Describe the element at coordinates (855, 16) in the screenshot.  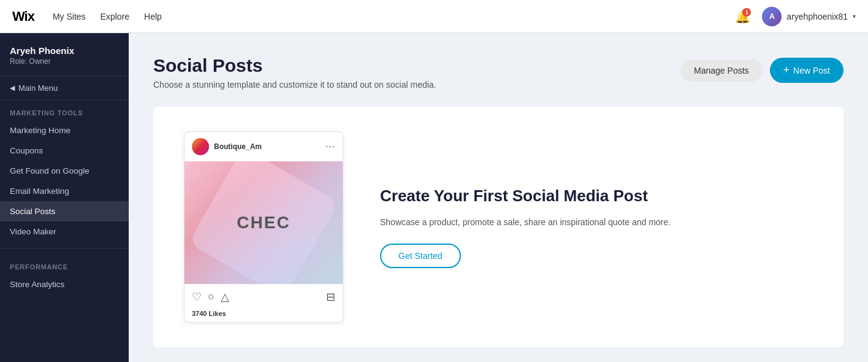
I see `chevron-down-icon: ▾` at that location.